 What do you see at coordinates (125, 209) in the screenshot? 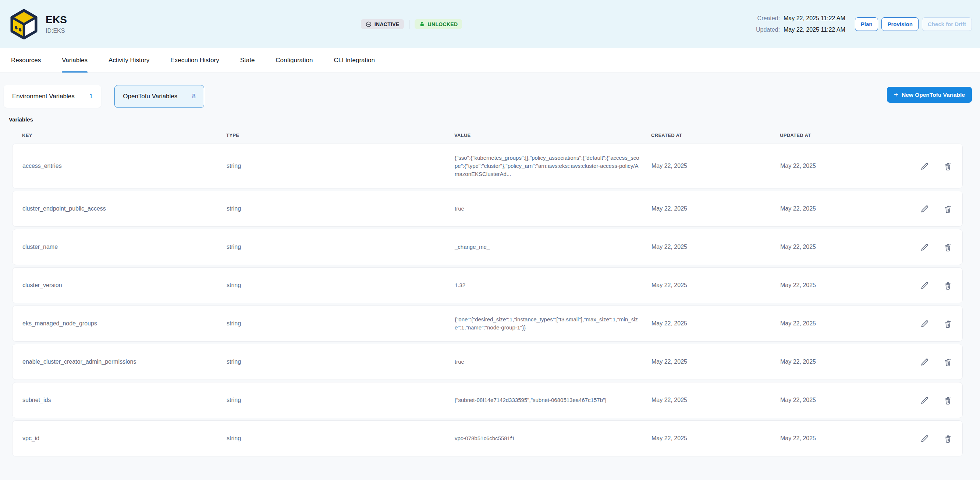
I see `cell-key: cluster_endpoint_public_access` at bounding box center [125, 209].